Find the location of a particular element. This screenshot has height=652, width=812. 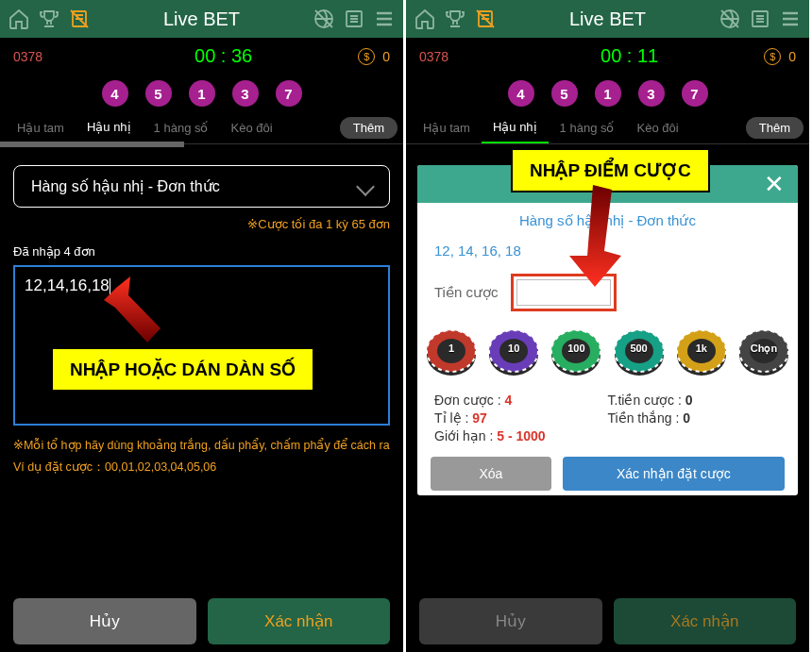

chevron-down-icon is located at coordinates (365, 187).